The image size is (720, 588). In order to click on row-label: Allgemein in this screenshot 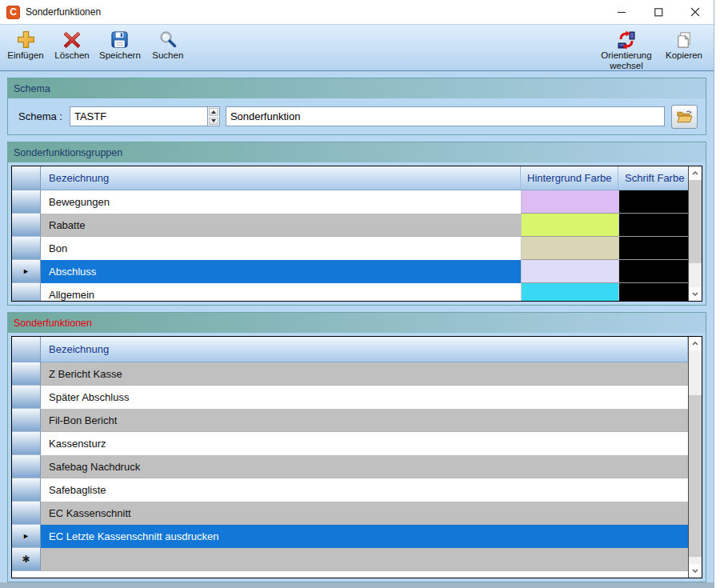, I will do `click(281, 292)`.